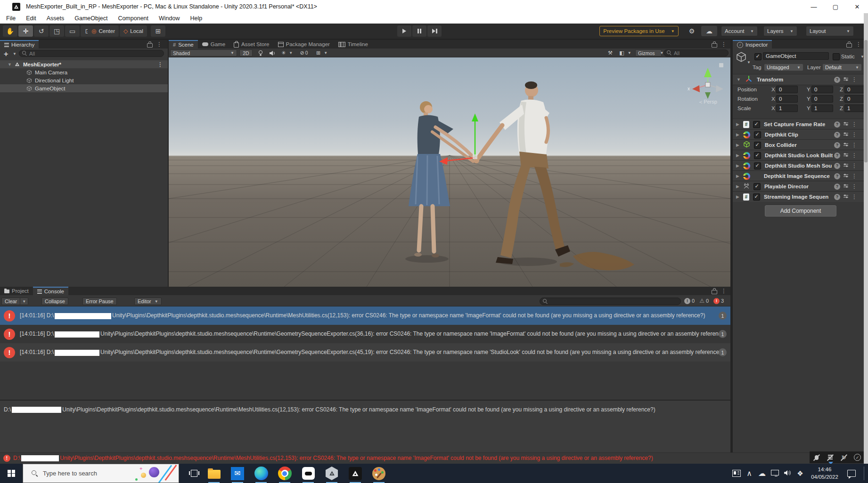  I want to click on layers-dropdown: Layers▼, so click(780, 31).